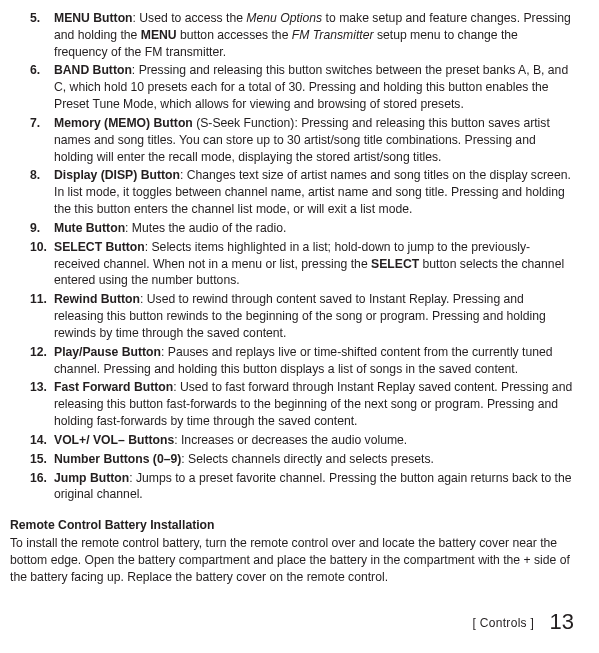 This screenshot has height=653, width=599. What do you see at coordinates (302, 140) in the screenshot?
I see `list-item: 7. Memory (MEMO) Button (S-Seek Function…` at bounding box center [302, 140].